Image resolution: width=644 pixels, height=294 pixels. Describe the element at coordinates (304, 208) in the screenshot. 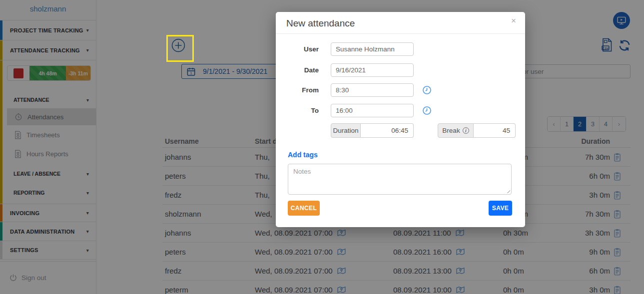

I see `cancel-button: CANCEL` at that location.